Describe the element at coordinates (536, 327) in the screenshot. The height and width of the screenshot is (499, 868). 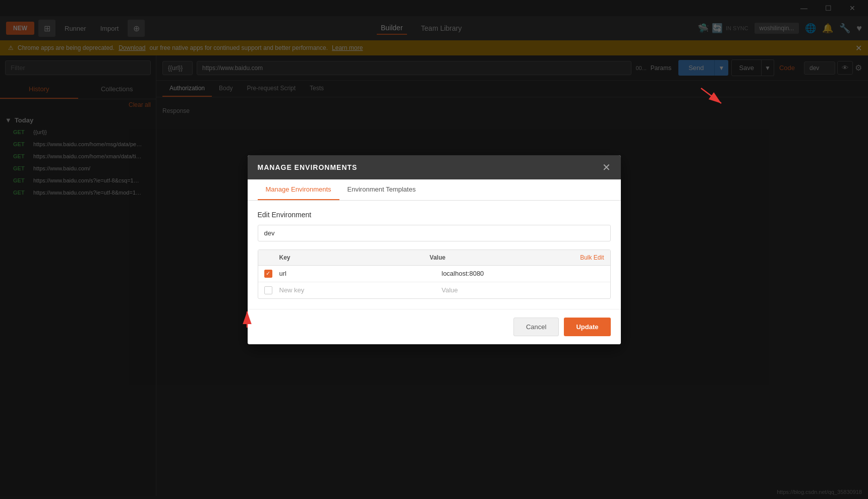
I see `cancel-button: Cancel` at that location.